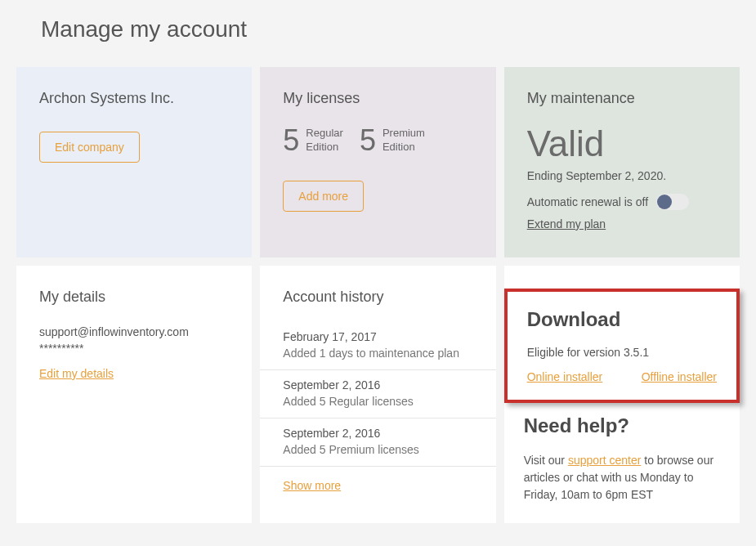 Image resolution: width=756 pixels, height=546 pixels. What do you see at coordinates (378, 337) in the screenshot?
I see `history-date: February 17, 2017` at bounding box center [378, 337].